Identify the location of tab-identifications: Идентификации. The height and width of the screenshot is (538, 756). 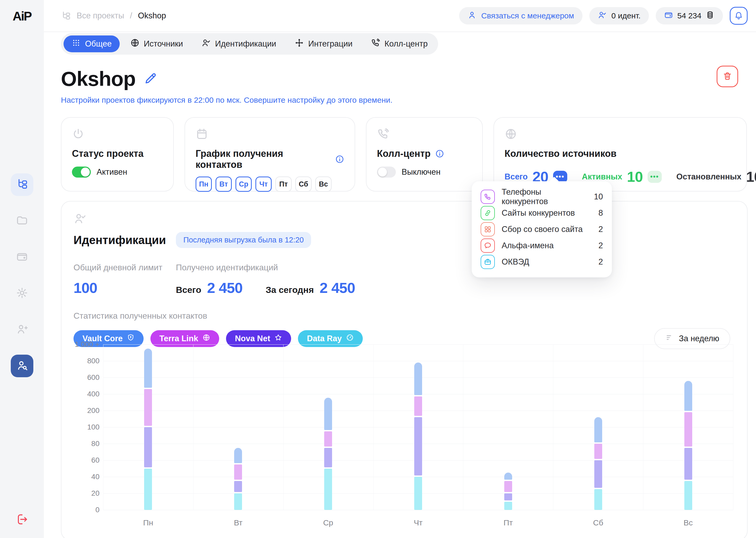
(239, 44).